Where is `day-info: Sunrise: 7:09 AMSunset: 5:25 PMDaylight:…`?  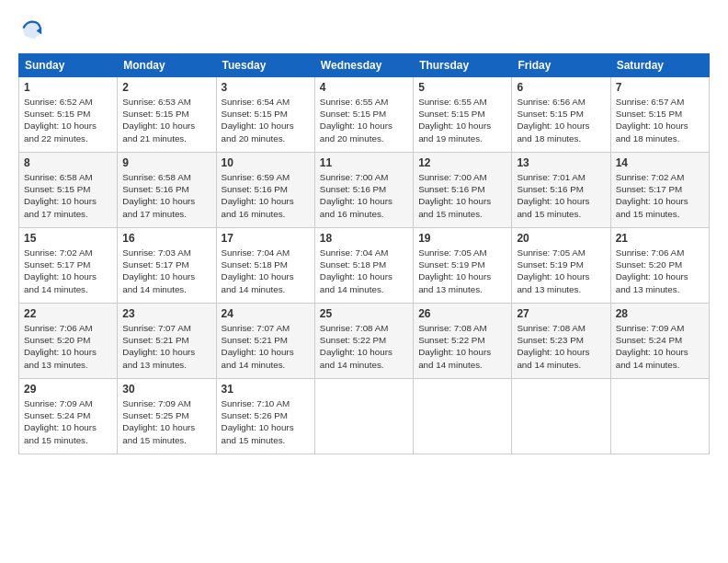 day-info: Sunrise: 7:09 AMSunset: 5:25 PMDaylight:… is located at coordinates (166, 421).